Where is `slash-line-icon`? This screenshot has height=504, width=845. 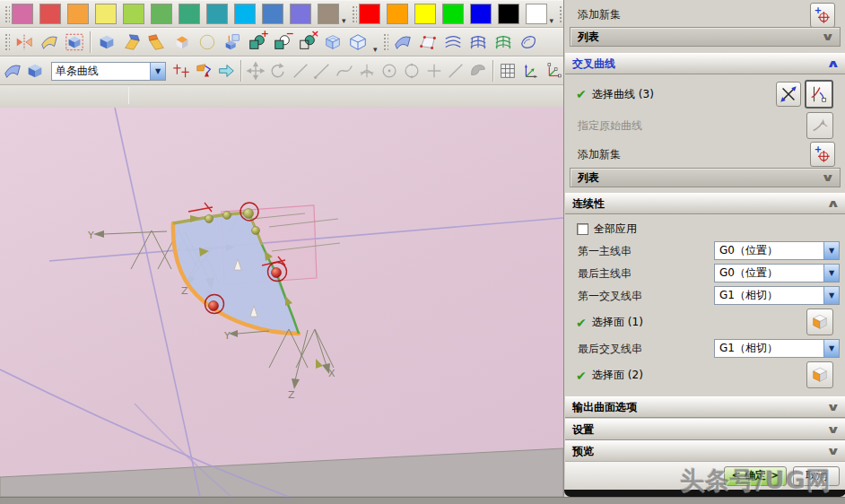
slash-line-icon is located at coordinates (456, 71).